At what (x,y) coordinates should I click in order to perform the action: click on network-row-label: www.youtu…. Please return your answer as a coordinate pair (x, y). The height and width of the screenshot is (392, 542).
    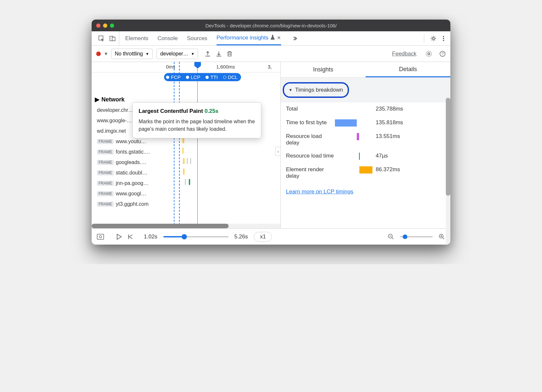
    Looking at the image, I should click on (131, 142).